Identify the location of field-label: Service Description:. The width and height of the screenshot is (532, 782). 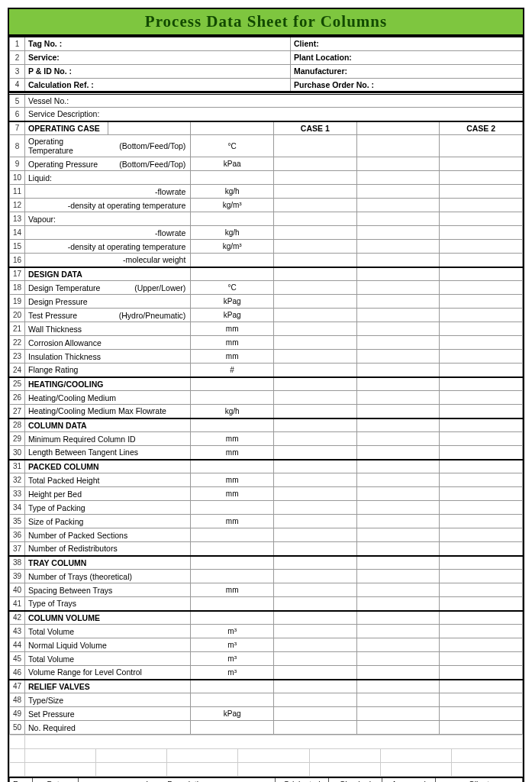
(274, 115).